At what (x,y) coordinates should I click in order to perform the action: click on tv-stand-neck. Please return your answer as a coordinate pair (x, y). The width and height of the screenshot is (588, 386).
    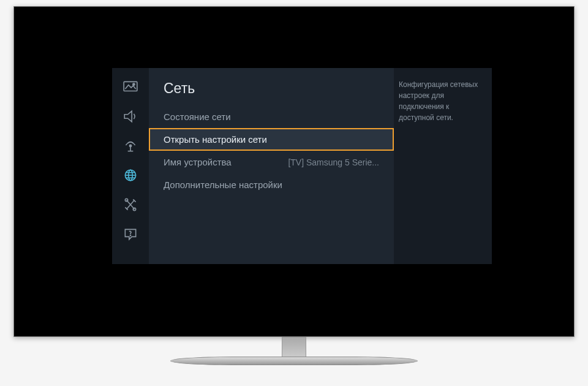
    Looking at the image, I should click on (294, 348).